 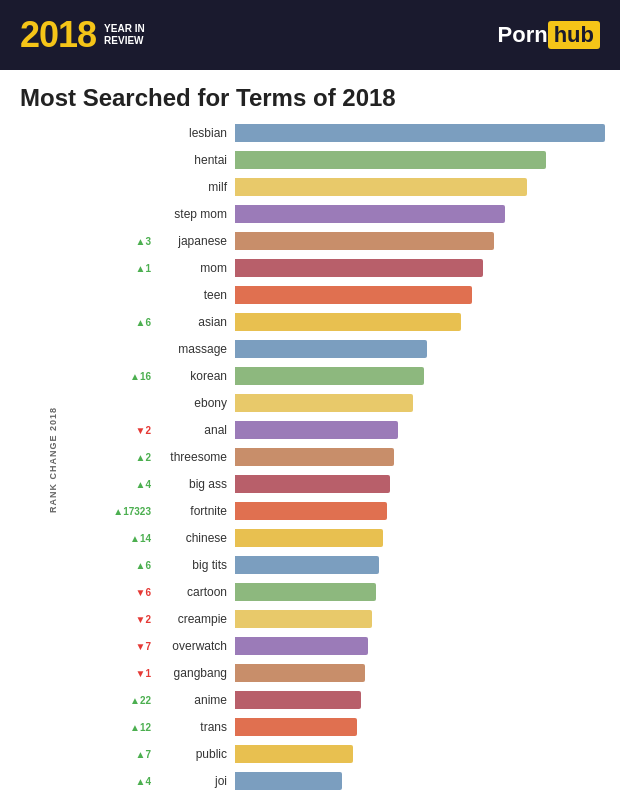 What do you see at coordinates (195, 430) in the screenshot?
I see `term-label: anal` at bounding box center [195, 430].